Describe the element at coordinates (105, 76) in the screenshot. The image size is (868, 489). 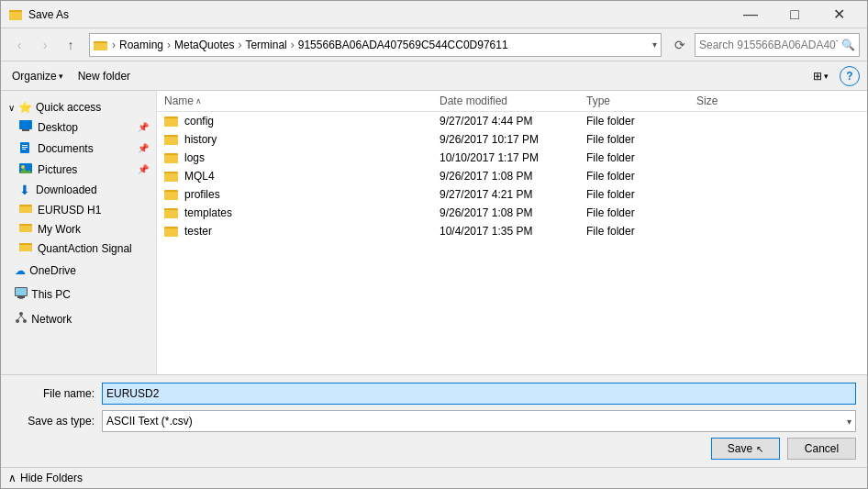
I see `new-folder-button: New folder` at that location.